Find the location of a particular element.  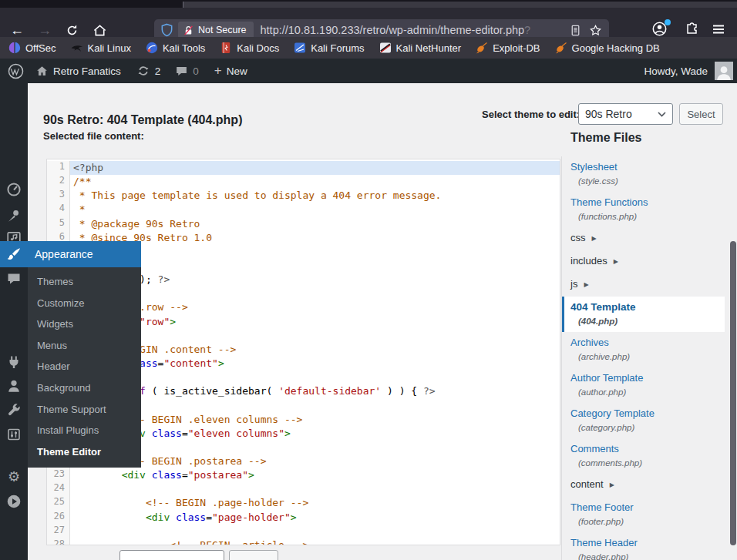

code-text: * is located at coordinates (315, 210).